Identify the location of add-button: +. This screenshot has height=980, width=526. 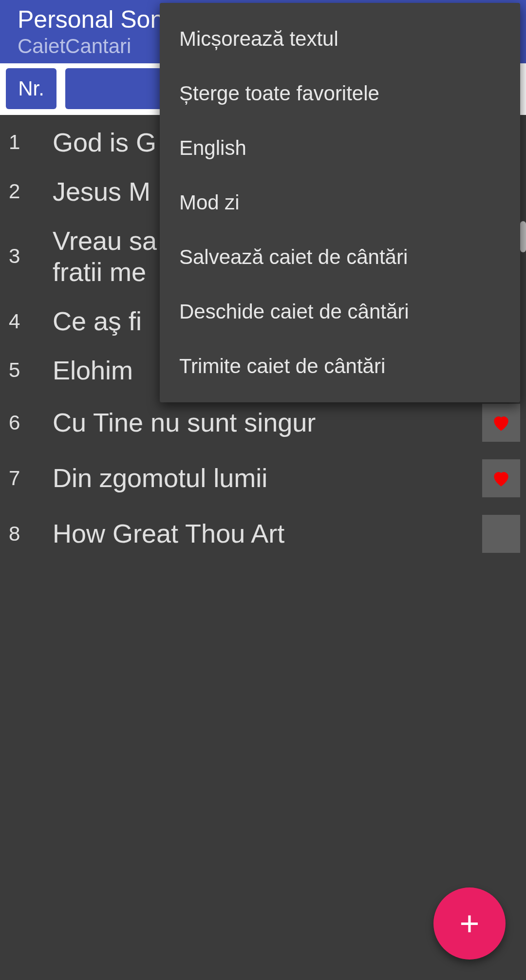
(470, 923).